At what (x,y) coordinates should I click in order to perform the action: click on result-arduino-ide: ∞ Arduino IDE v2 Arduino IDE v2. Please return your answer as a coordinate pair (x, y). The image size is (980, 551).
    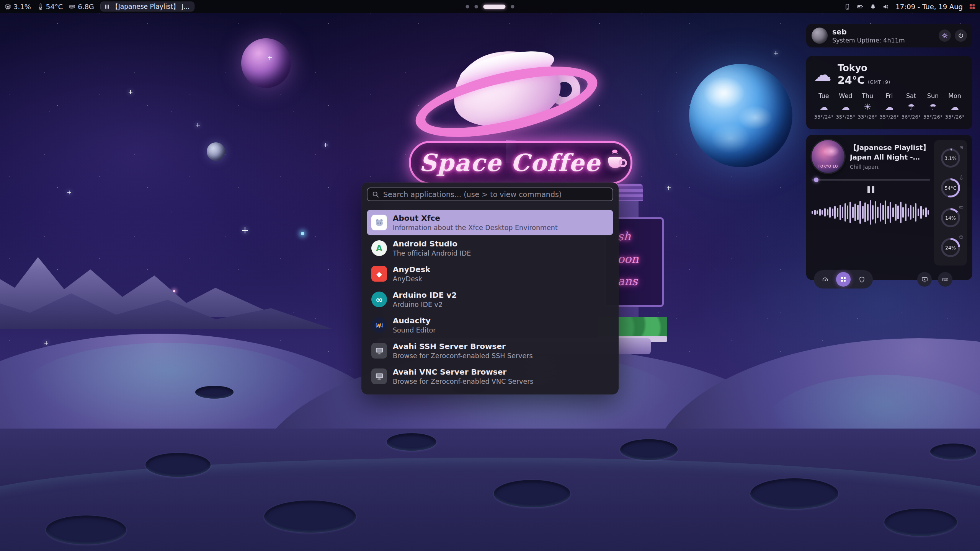
    Looking at the image, I should click on (490, 299).